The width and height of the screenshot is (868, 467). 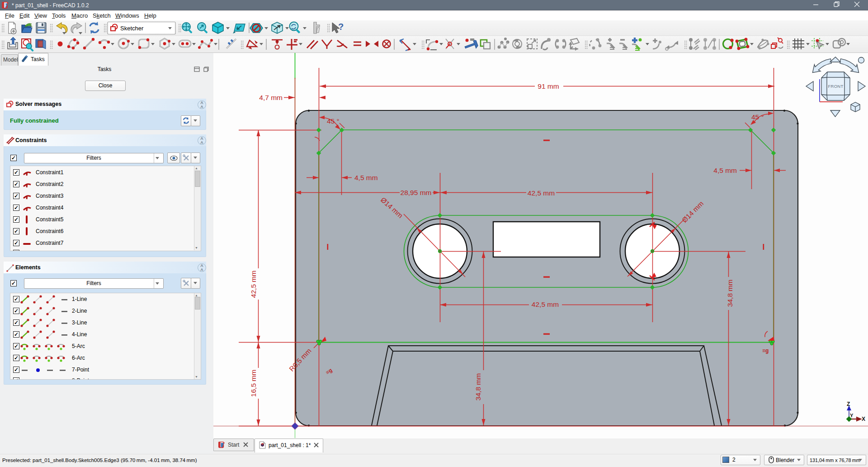 What do you see at coordinates (835, 86) in the screenshot?
I see `svg-text: FRONT` at bounding box center [835, 86].